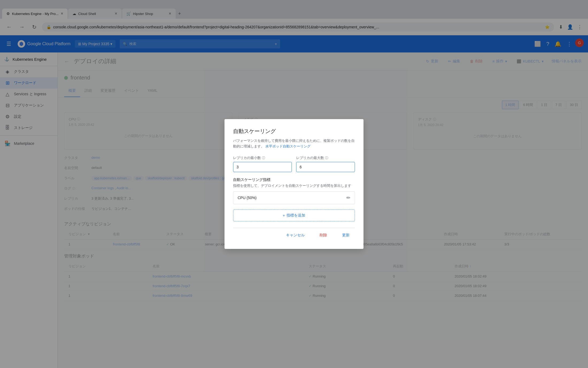 This screenshot has width=588, height=368. Describe the element at coordinates (262, 167) in the screenshot. I see `min-replicas-input` at that location.